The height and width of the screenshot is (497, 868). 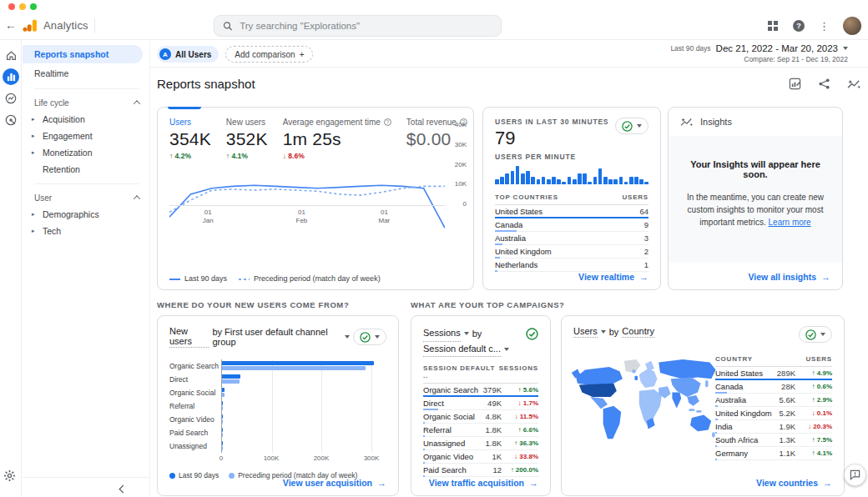 I want to click on sessions-table: SESSION DEFAULT ..SESSIONSOrganic Search…, so click(x=481, y=419).